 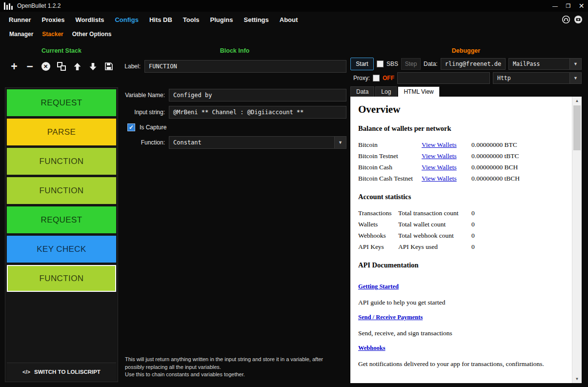 What do you see at coordinates (473, 64) in the screenshot?
I see `debug-data-input` at bounding box center [473, 64].